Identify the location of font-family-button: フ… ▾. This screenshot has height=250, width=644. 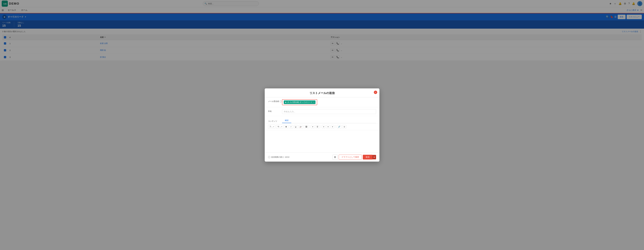
(272, 127).